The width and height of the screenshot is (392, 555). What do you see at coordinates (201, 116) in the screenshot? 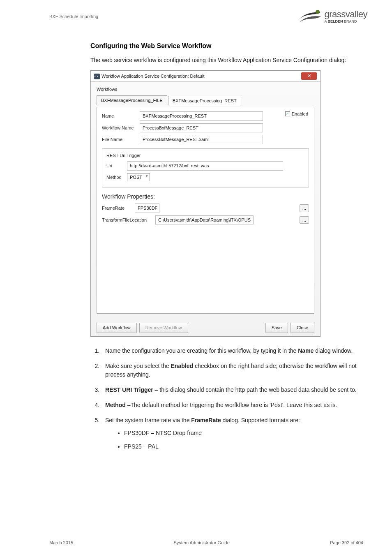
I see `name-field: BXFMessageProcessing_REST` at bounding box center [201, 116].